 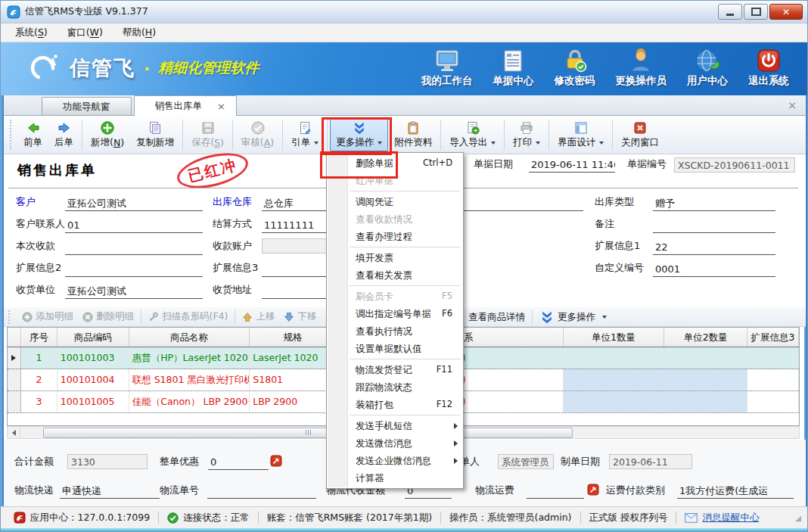 What do you see at coordinates (33, 135) in the screenshot?
I see `toolbar-button-前单: 前单` at bounding box center [33, 135].